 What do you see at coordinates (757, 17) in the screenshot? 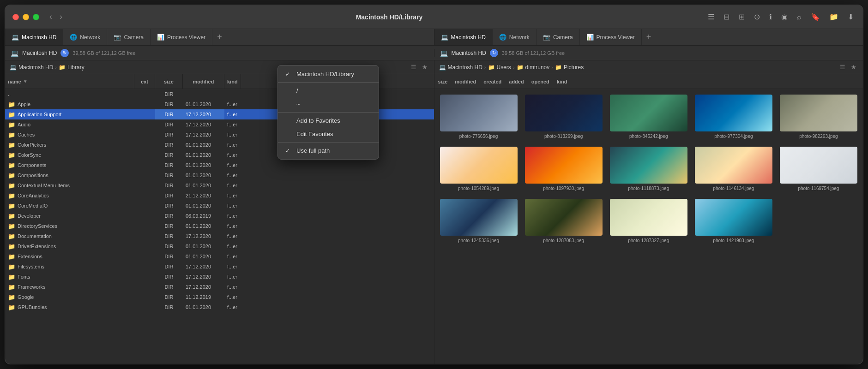
I see `toggle-icon: ⊙` at bounding box center [757, 17].